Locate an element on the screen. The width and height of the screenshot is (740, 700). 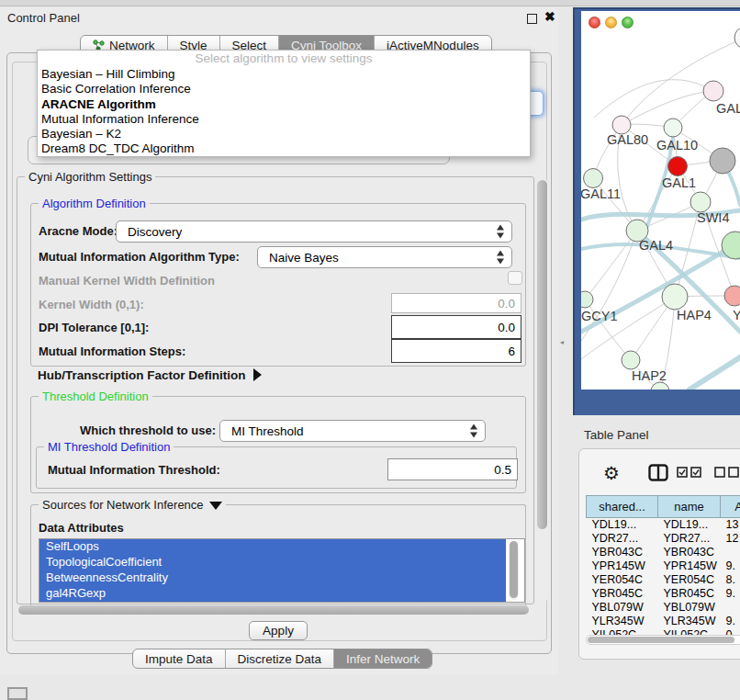
close-traffic-light is located at coordinates (595, 22).